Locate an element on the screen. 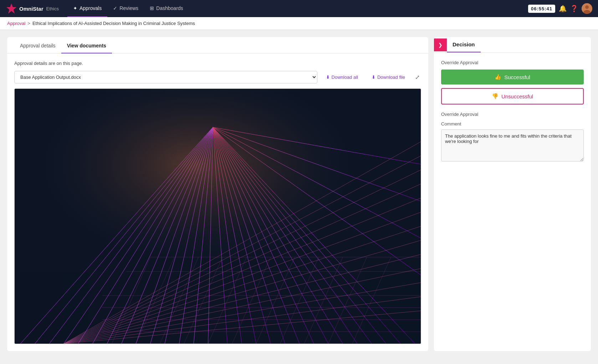 The height and width of the screenshot is (364, 598). nav-approvals: ✦ Approvals is located at coordinates (87, 9).